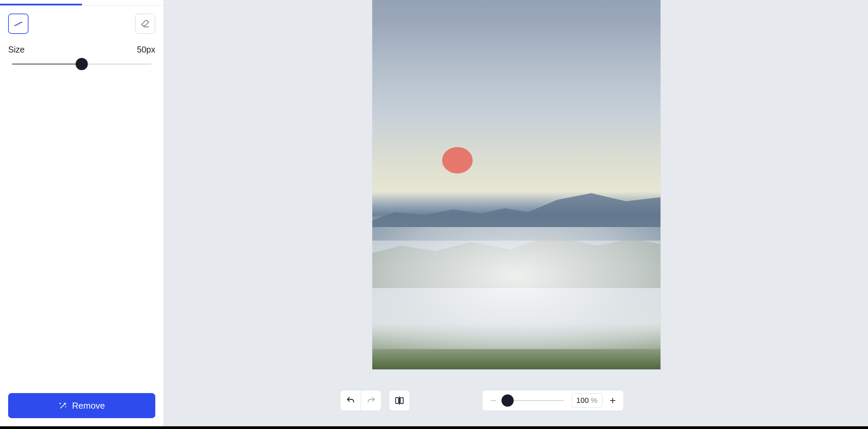  I want to click on zoom-in-button, so click(613, 401).